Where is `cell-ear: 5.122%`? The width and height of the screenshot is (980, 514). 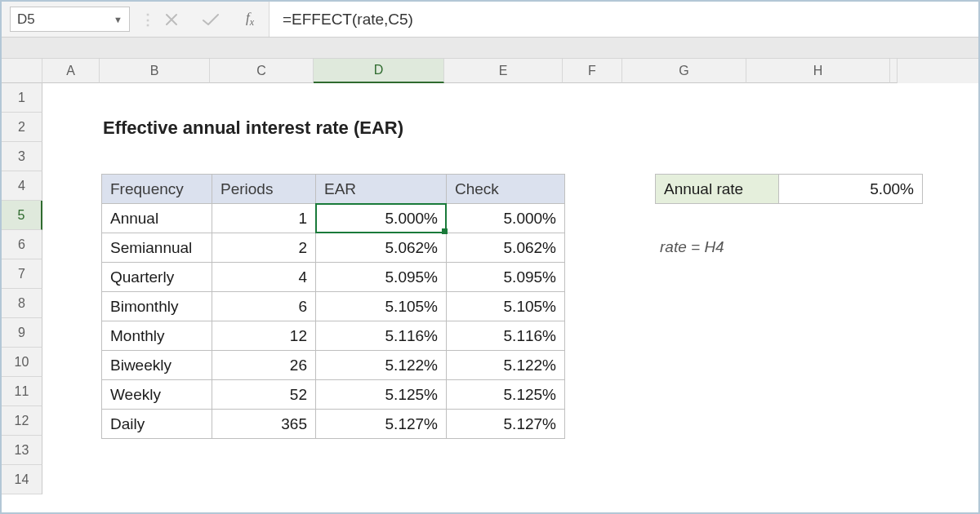
cell-ear: 5.122% is located at coordinates (381, 366).